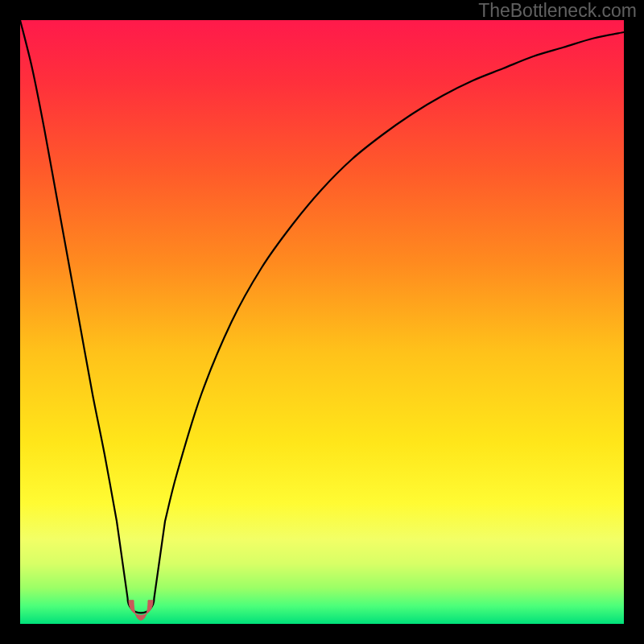 The height and width of the screenshot is (644, 644). I want to click on watermark-text: TheBottleneck.com, so click(557, 11).